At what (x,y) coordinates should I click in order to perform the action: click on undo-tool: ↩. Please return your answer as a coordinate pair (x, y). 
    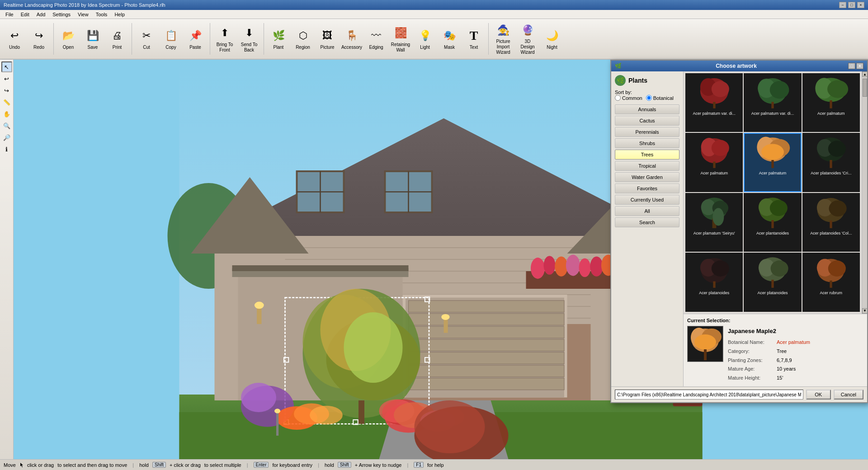
    Looking at the image, I should click on (7, 79).